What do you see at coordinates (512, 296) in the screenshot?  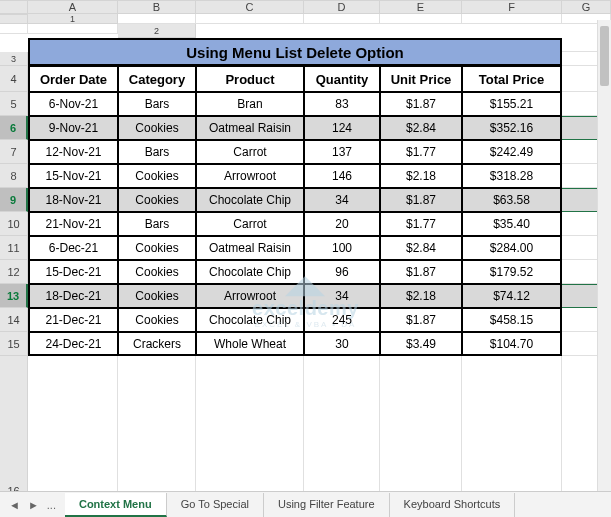 I see `table-cell: $74.12` at bounding box center [512, 296].